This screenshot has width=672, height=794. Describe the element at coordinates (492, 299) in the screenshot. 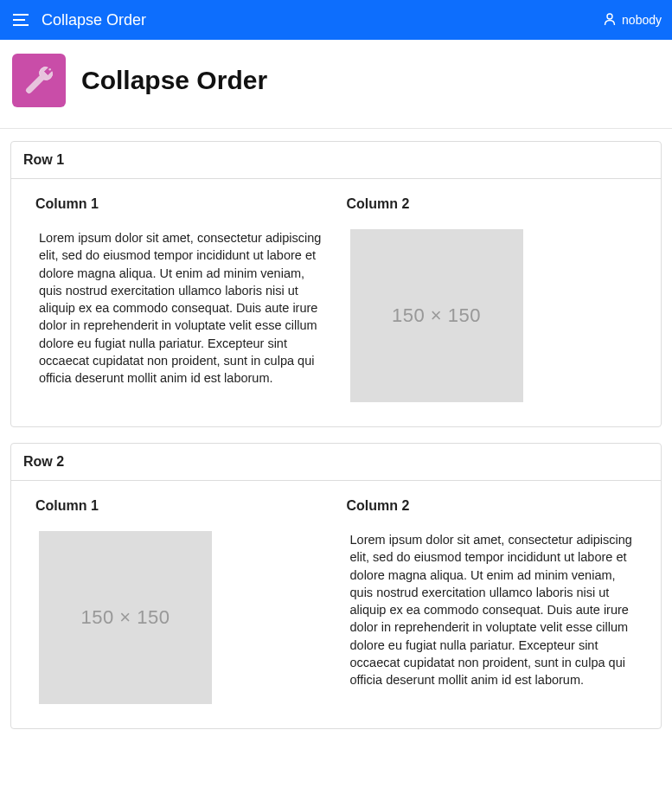

I see `col-2: Column 2 150 × 150` at that location.